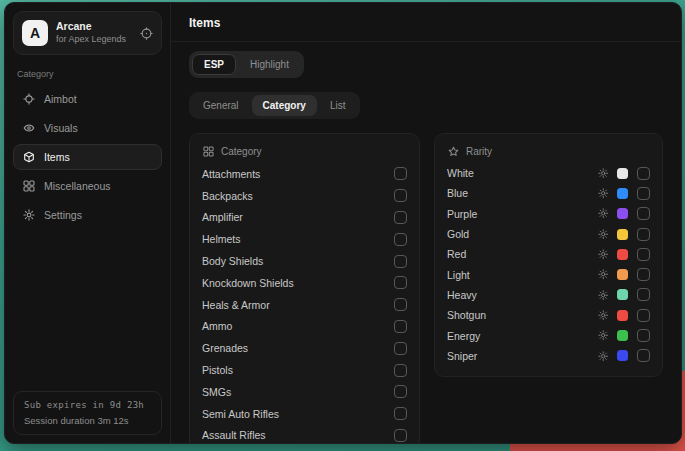 Image resolution: width=685 pixels, height=451 pixels. Describe the element at coordinates (462, 356) in the screenshot. I see `rarity-item-label: Sniper` at that location.